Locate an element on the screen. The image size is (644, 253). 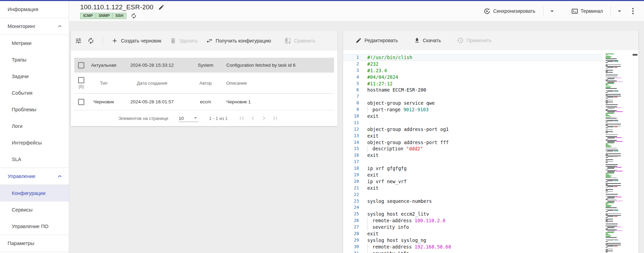
code-line: 28exit is located at coordinates (473, 234).